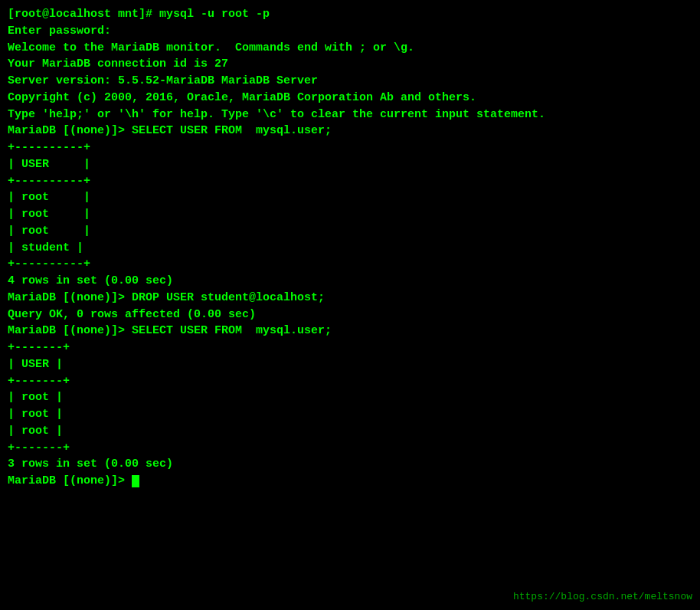 This screenshot has width=700, height=610. I want to click on terminal-line: MariaDB [(none)]>, so click(350, 481).